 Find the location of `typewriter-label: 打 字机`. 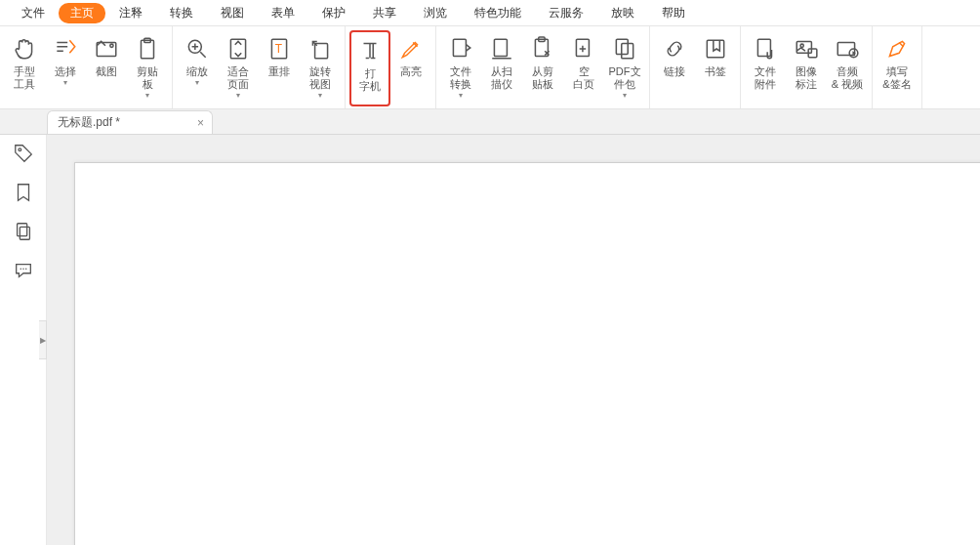

typewriter-label: 打 字机 is located at coordinates (370, 80).